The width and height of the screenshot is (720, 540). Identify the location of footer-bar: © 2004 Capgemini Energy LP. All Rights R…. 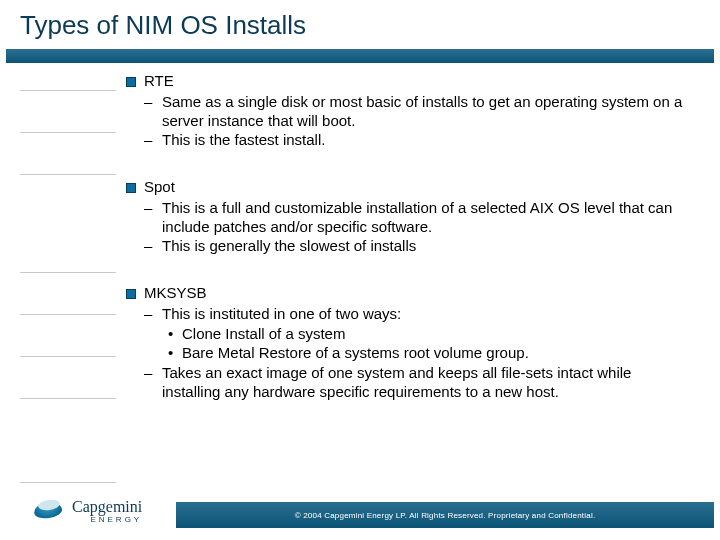
(445, 515).